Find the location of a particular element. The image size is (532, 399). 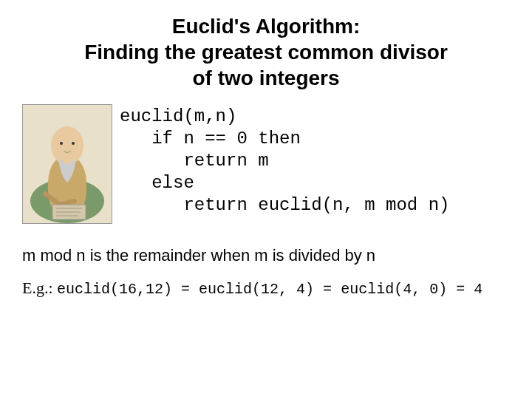

example-line: E.g.: euclid(16,12) = euclid(9, 3) = eu… is located at coordinates (266, 288).